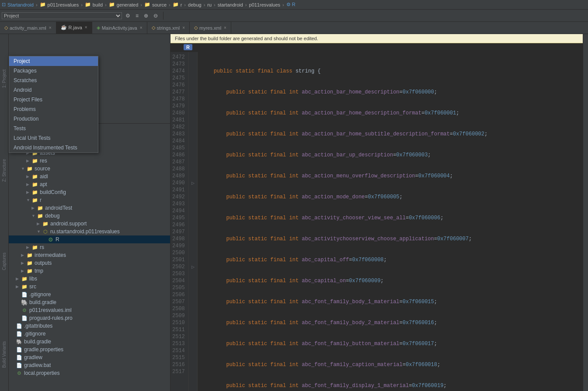 Image resolution: width=588 pixels, height=391 pixels. I want to click on line-num: 2488, so click(179, 169).